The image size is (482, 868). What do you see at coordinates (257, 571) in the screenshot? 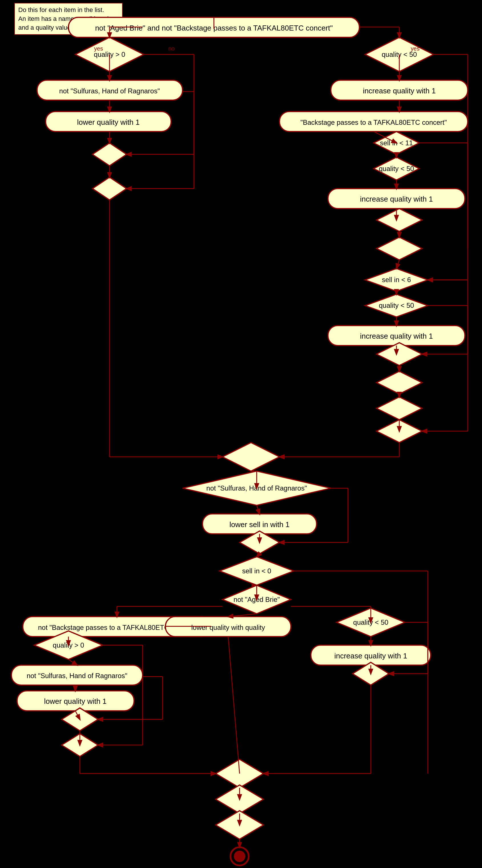
I see `svg-text: sell in < 0` at bounding box center [257, 571].